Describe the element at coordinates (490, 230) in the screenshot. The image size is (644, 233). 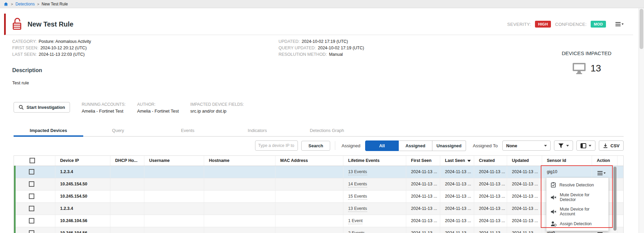
I see `cell-created: 2024-11-13` at that location.